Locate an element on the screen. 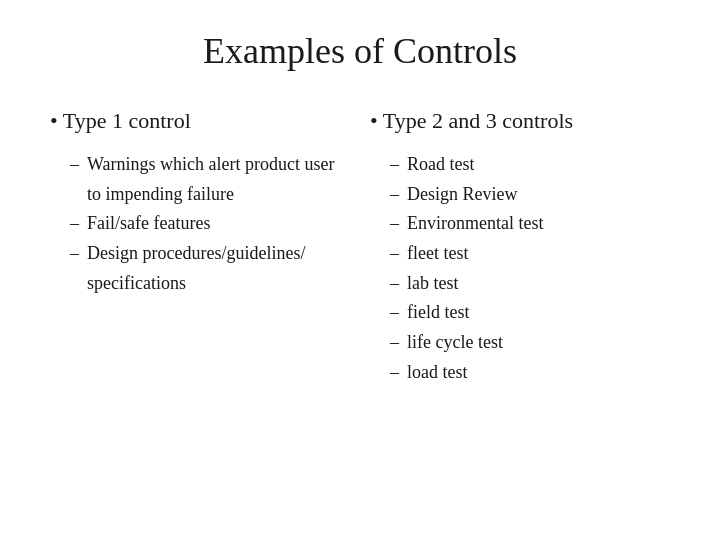  item-text: load test is located at coordinates (538, 373).